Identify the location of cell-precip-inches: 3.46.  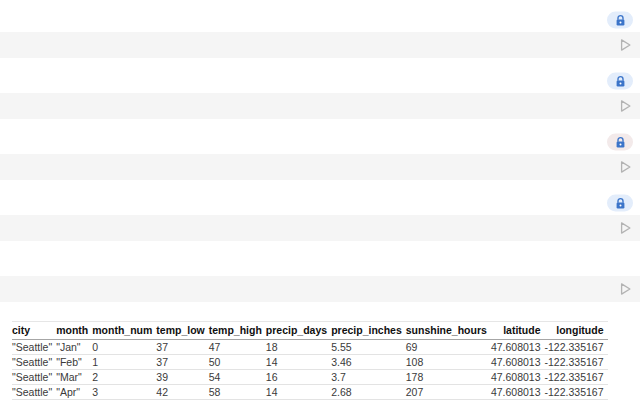
(368, 362).